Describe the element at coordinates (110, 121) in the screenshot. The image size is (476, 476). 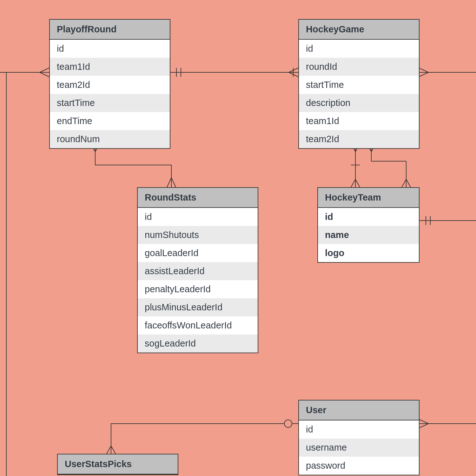
I see `field: endTime` at that location.